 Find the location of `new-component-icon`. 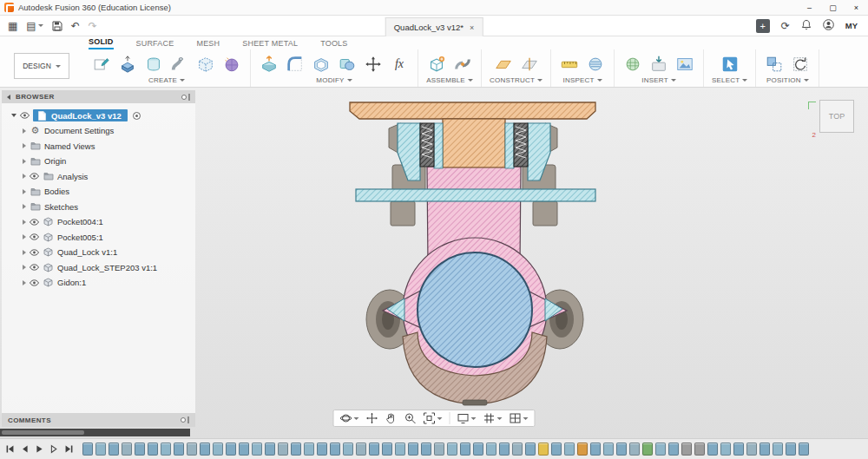

new-component-icon is located at coordinates (437, 64).